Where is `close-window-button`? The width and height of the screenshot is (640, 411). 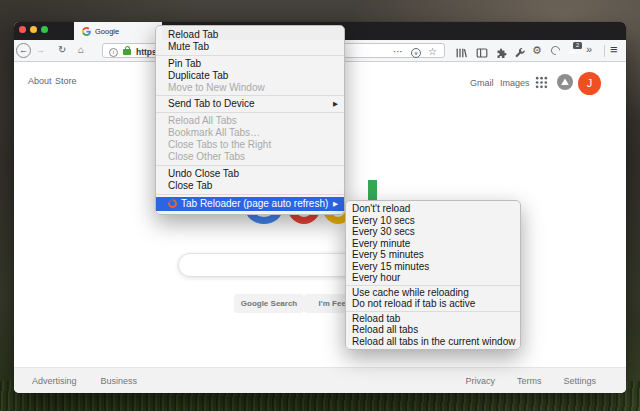 close-window-button is located at coordinates (22, 30).